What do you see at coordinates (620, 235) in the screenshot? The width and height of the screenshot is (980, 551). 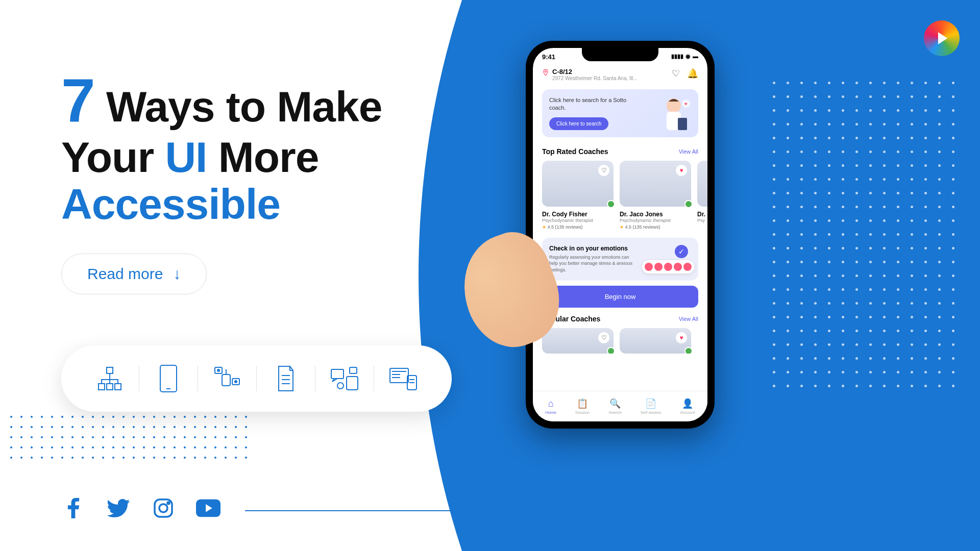 I see `phone-screen: 9:41 ▮▮▮▮ ◉ ▬ C-8/12 2972 Westheimer Rd.…` at bounding box center [620, 235].